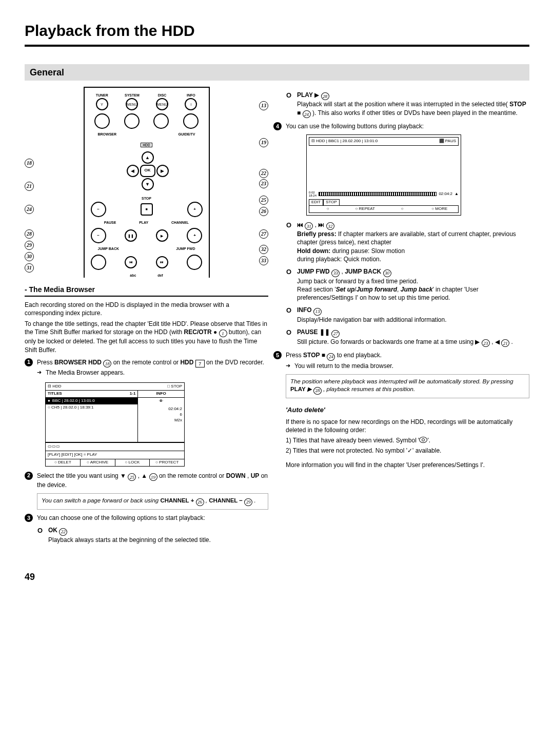  Describe the element at coordinates (407, 315) in the screenshot. I see `option-info: O INFO 13 Display/Hide navigation bar wi…` at that location.